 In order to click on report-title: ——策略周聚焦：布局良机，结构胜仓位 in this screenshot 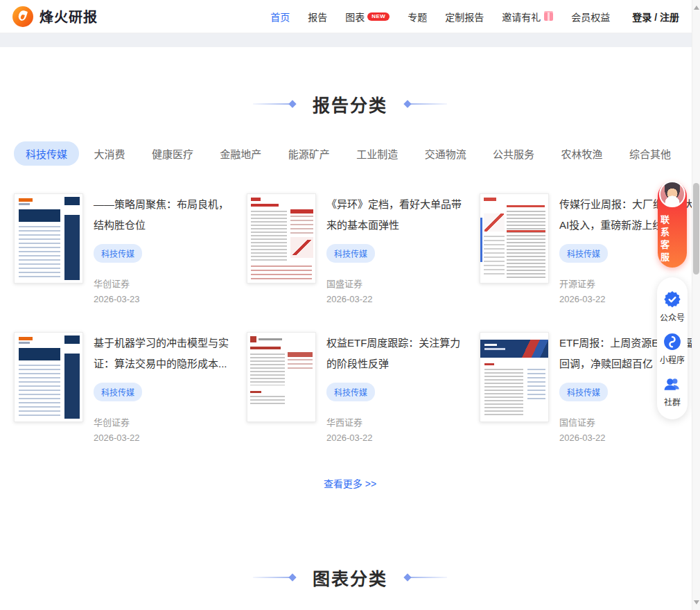, I will do `click(165, 215)`.